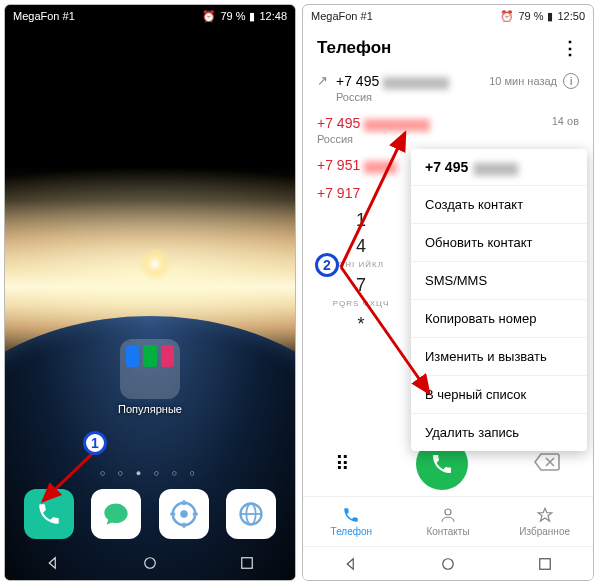  What do you see at coordinates (251, 514) in the screenshot?
I see `dock-browser-app` at bounding box center [251, 514].